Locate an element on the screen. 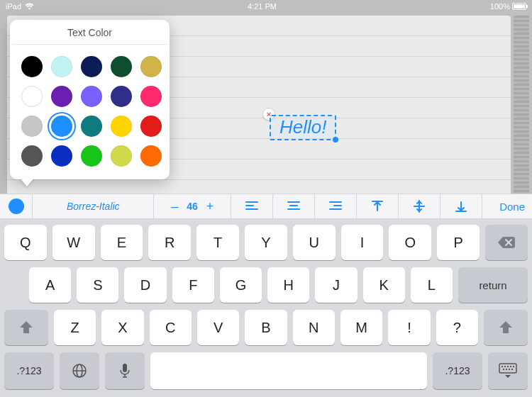 The height and width of the screenshot is (397, 532). key-c: C is located at coordinates (170, 328).